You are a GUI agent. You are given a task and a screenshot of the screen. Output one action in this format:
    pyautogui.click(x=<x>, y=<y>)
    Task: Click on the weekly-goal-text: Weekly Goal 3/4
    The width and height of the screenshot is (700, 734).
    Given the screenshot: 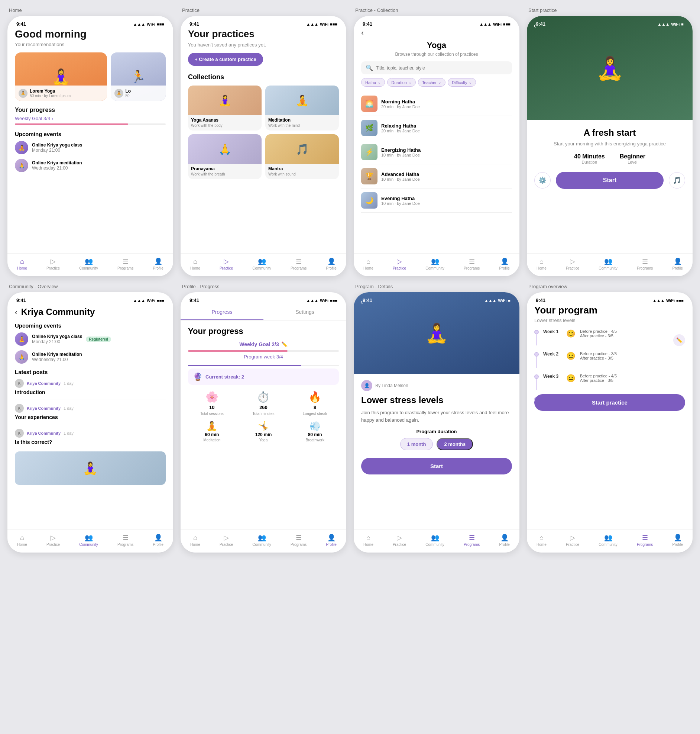 What is the action you would take?
    pyautogui.click(x=32, y=119)
    